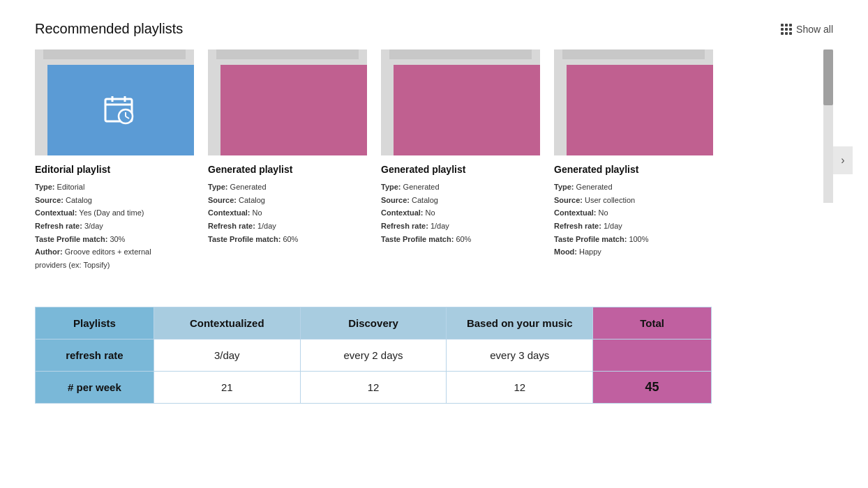  What do you see at coordinates (374, 323) in the screenshot?
I see `table-header-row: Playlists Contextualized Discovery Based…` at bounding box center [374, 323].